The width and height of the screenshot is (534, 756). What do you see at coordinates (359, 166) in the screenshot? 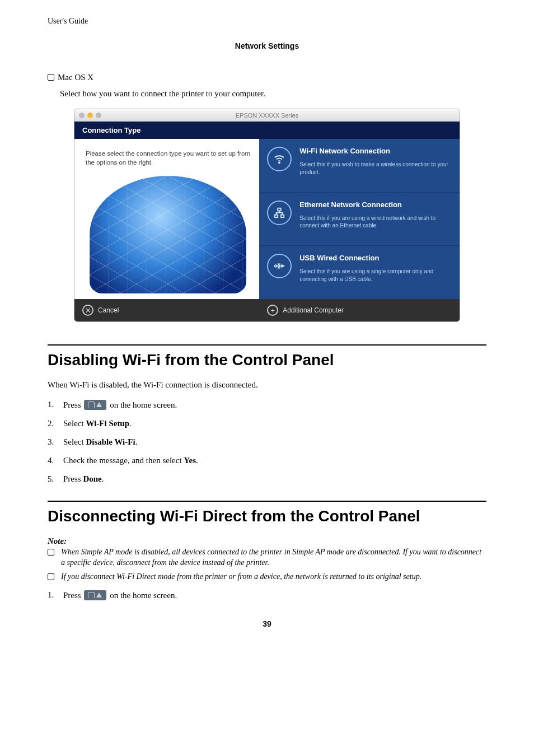
I see `option-wifi: Wi-Fi Network Connection Select this if …` at bounding box center [359, 166].